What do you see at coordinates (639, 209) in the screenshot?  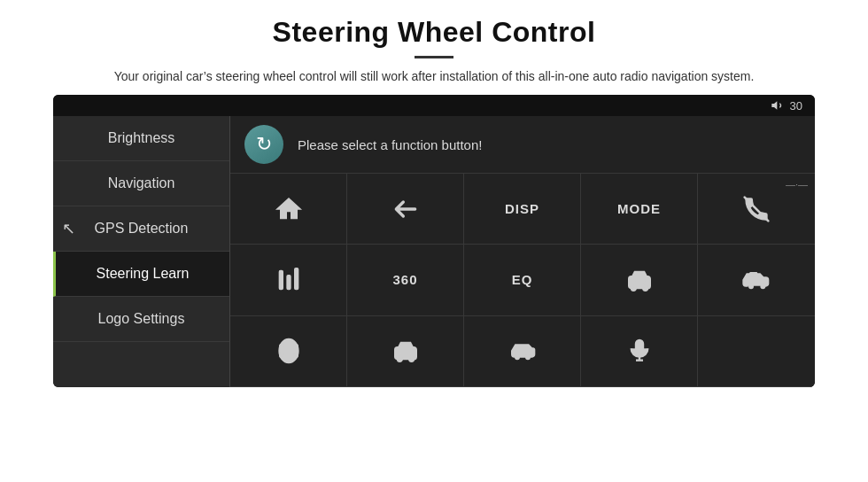 I see `grid-cell-mode: MODE` at bounding box center [639, 209].